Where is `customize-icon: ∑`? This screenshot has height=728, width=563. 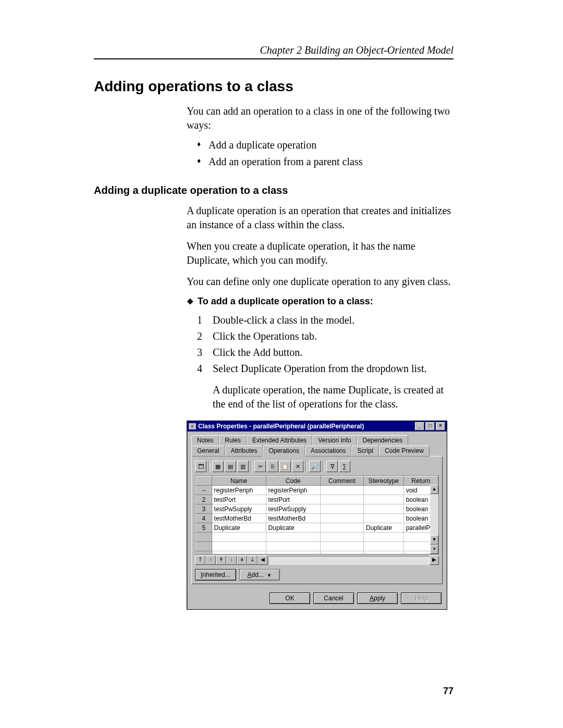 customize-icon: ∑ is located at coordinates (345, 466).